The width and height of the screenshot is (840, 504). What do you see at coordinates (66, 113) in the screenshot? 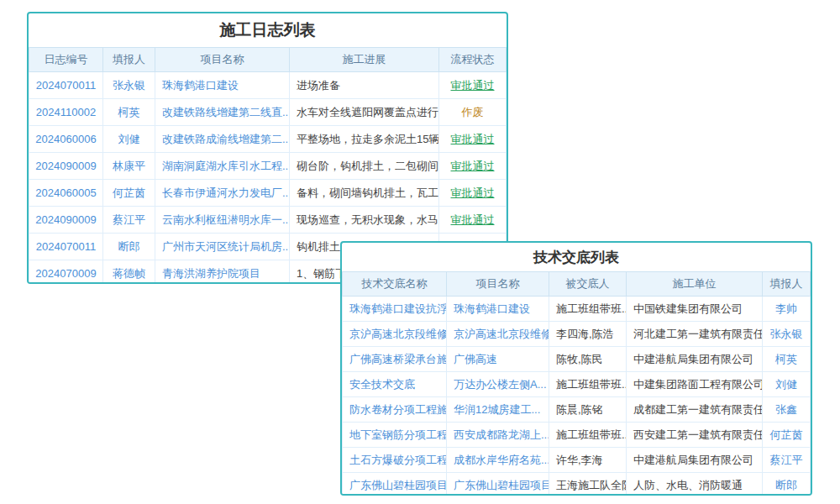
I see `log-id-link: 2024110002` at bounding box center [66, 113].